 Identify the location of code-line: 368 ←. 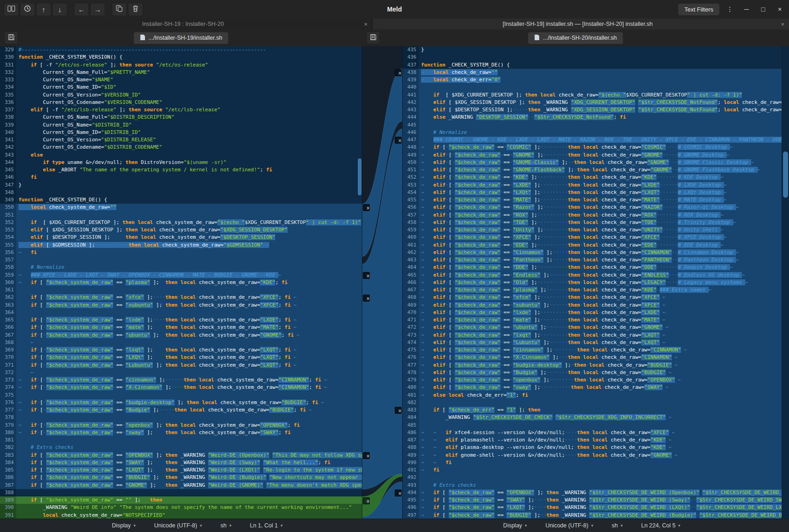
(181, 343).